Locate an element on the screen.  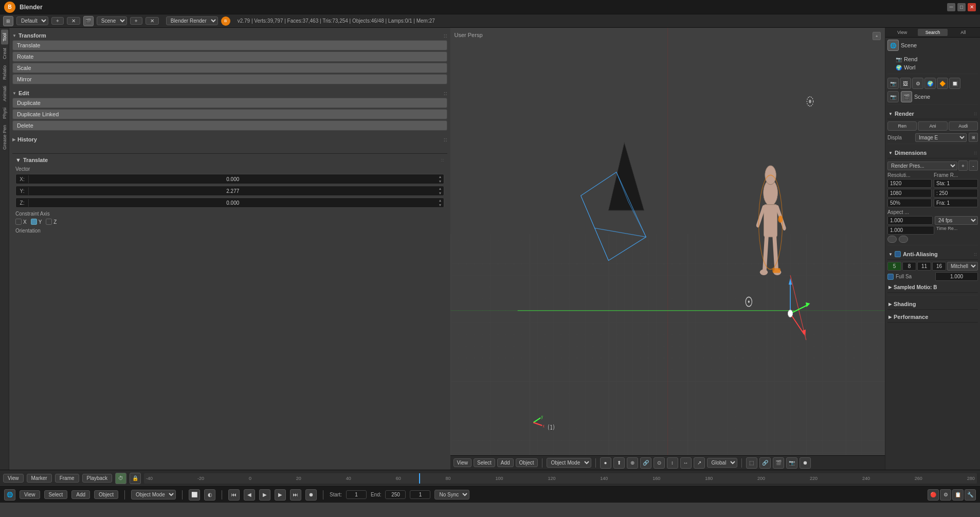
end-frame: 250 is located at coordinates (395, 495).